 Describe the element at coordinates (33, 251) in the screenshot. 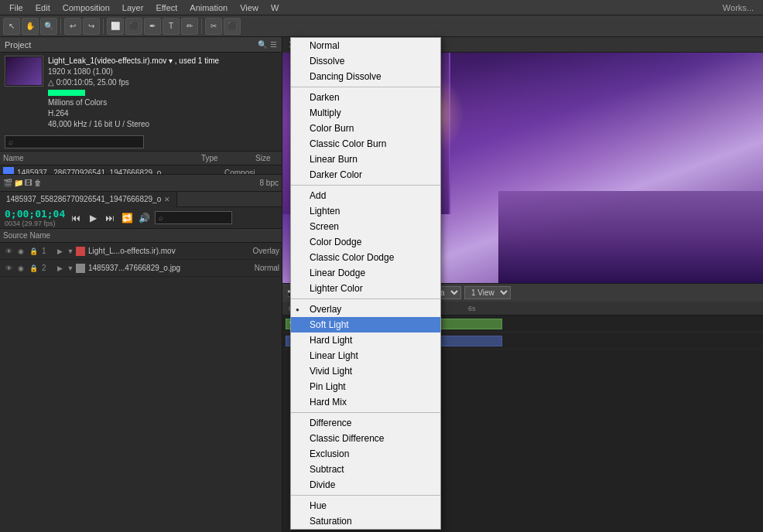

I see `layer-lock-0: 🔒` at that location.